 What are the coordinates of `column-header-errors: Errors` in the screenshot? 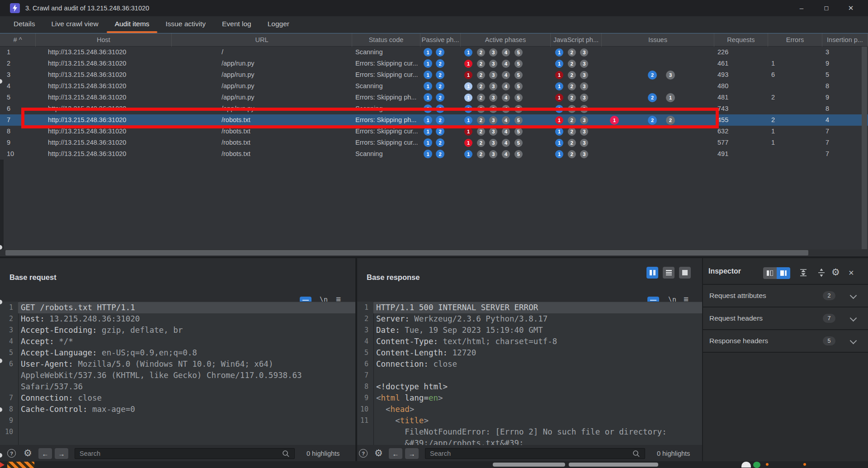 It's located at (795, 40).